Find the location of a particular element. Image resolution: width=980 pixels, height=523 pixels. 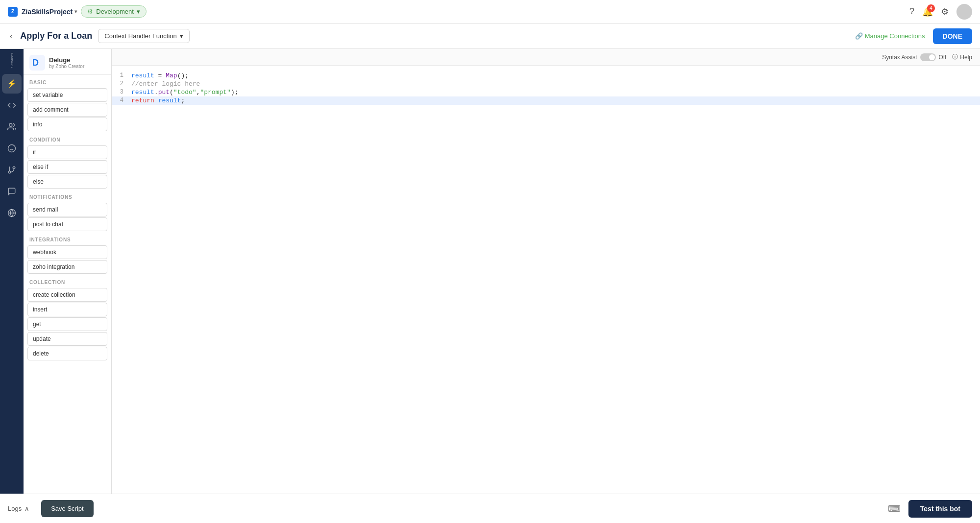

back-button: ‹ is located at coordinates (11, 36).